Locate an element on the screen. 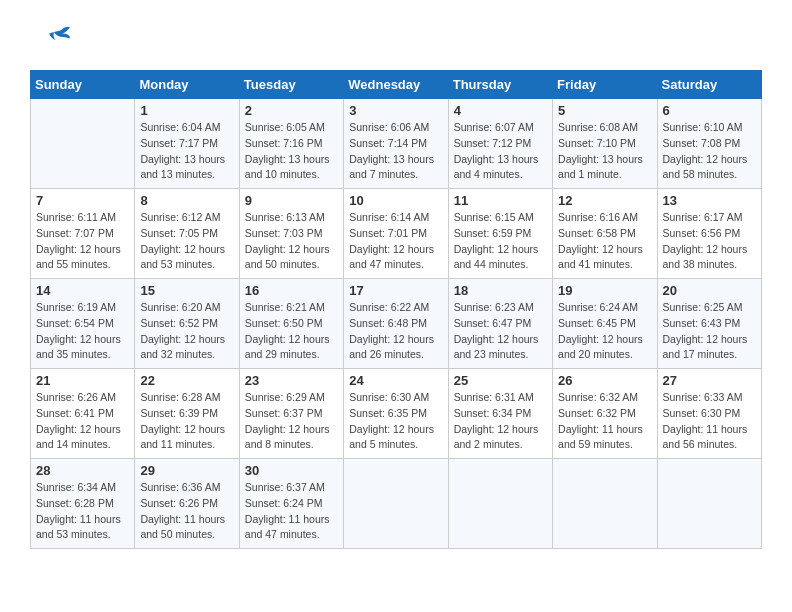  day-info: Sunrise: 6:17 AM Sunset: 6:56 PM Dayligh… is located at coordinates (710, 242).